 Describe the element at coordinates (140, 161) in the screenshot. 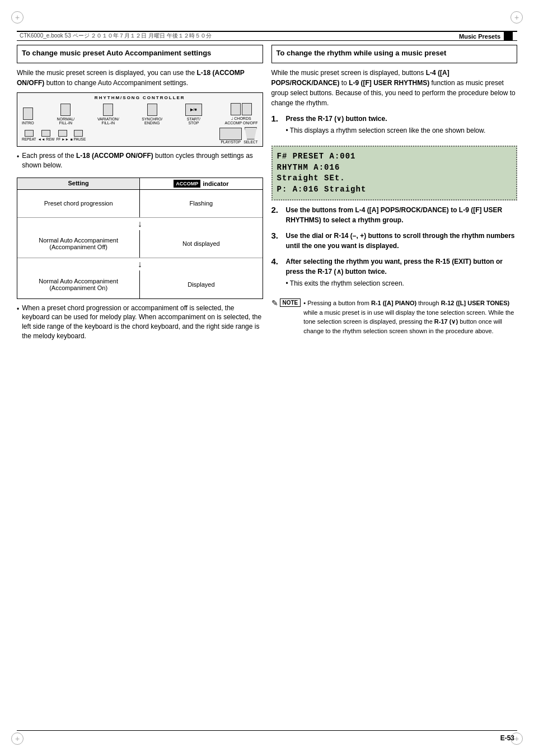

I see `left-bullet-1: • Each press of the L-18 (ACCOMP ON/OFF)…` at that location.